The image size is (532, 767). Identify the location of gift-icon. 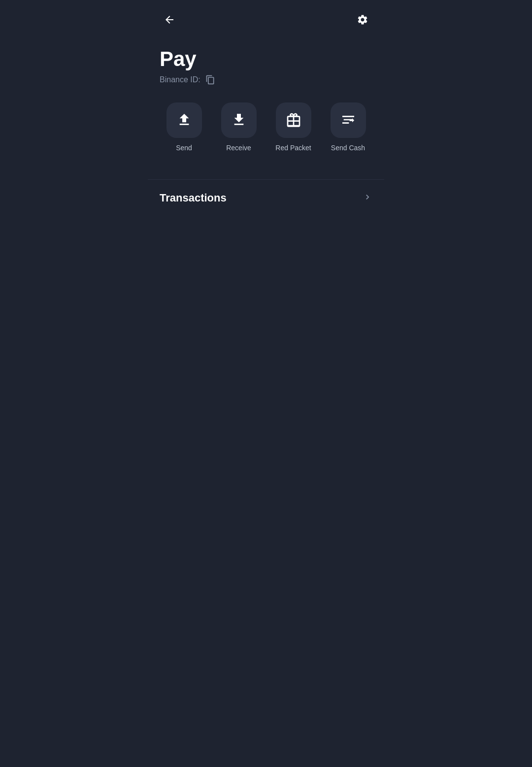
(294, 120).